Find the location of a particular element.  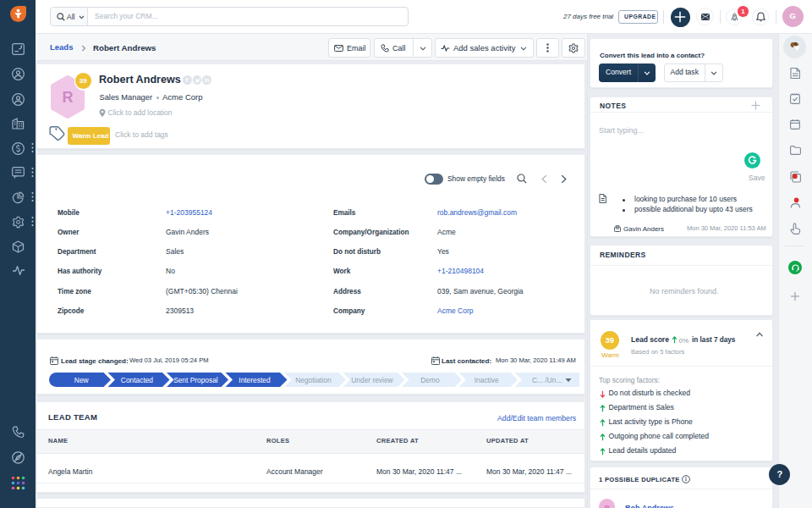

svg-text: New is located at coordinates (81, 379).